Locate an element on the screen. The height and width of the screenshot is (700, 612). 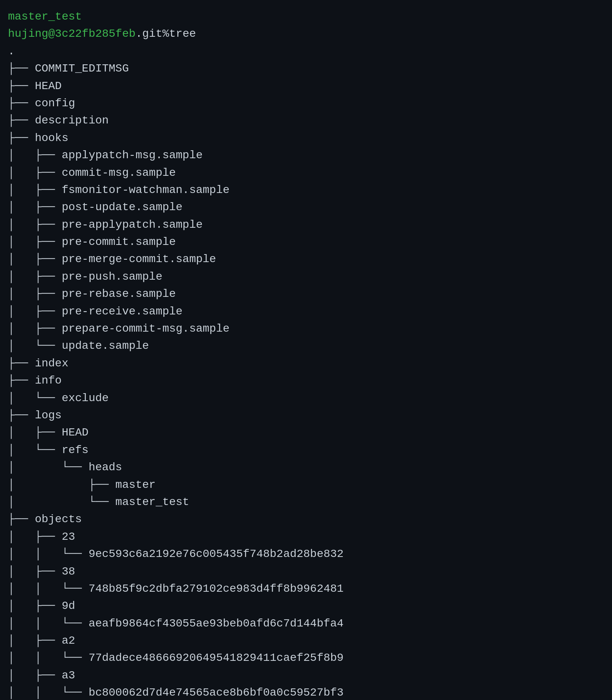
prompt-symbol: % is located at coordinates (165, 34).